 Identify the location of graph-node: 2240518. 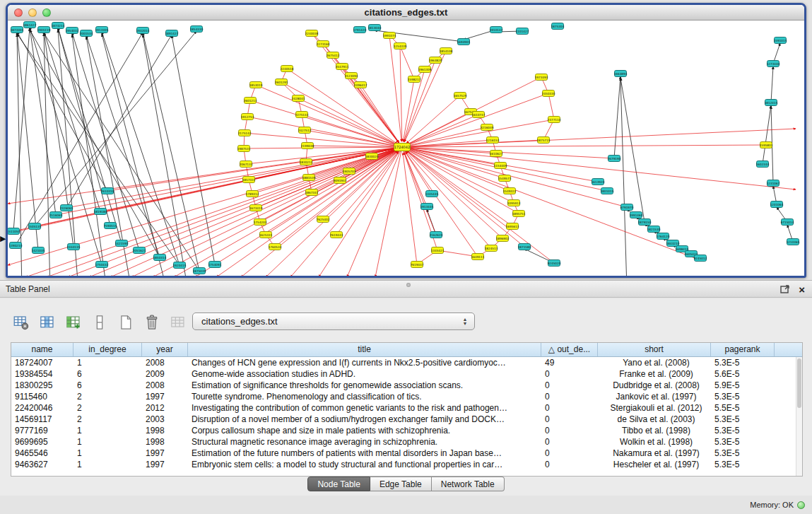
(287, 69).